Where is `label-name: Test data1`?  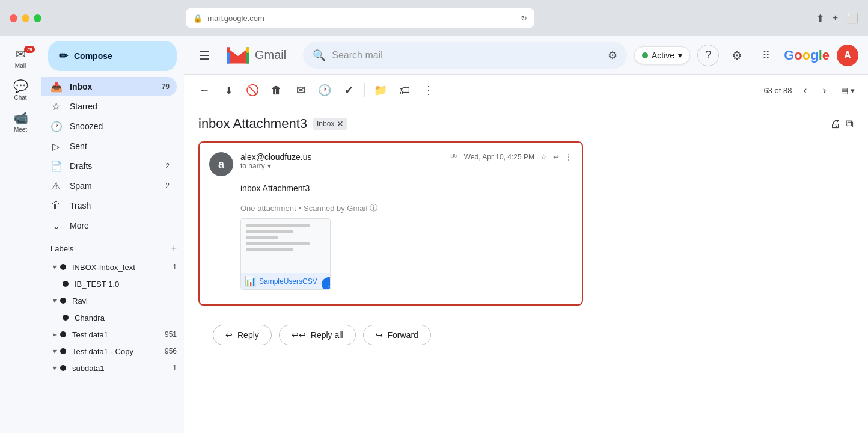
label-name: Test data1 is located at coordinates (90, 334).